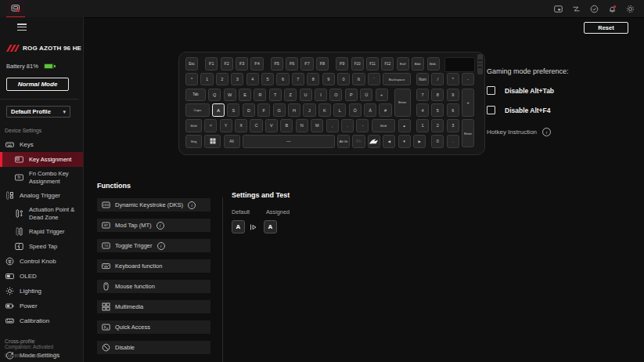 This screenshot has width=644, height=362. I want to click on gaming-option-disable-alt-tab: Disable Alt+Tab, so click(563, 91).